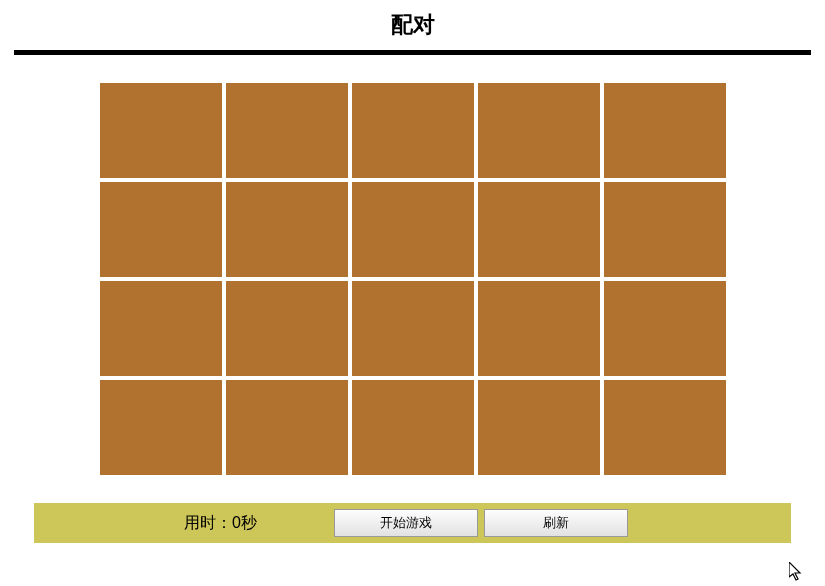  What do you see at coordinates (220, 524) in the screenshot?
I see `timer-label: 用时：0秒` at bounding box center [220, 524].